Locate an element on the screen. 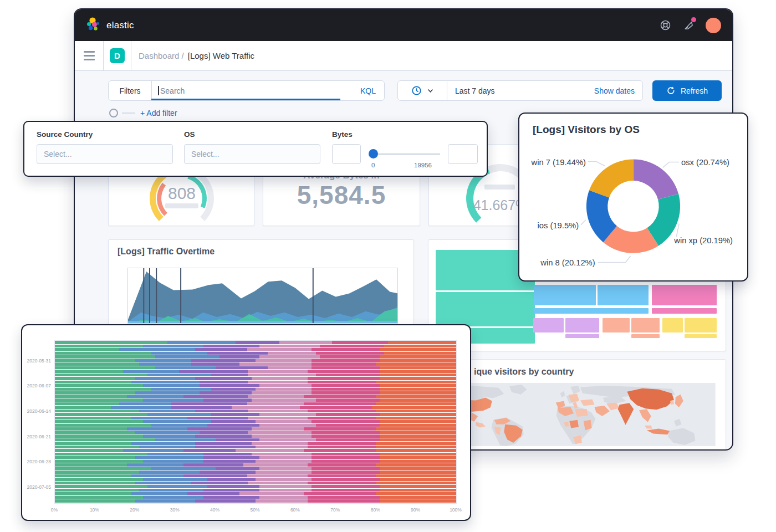 The height and width of the screenshot is (532, 776). dashboard-app-icon: D is located at coordinates (118, 55).